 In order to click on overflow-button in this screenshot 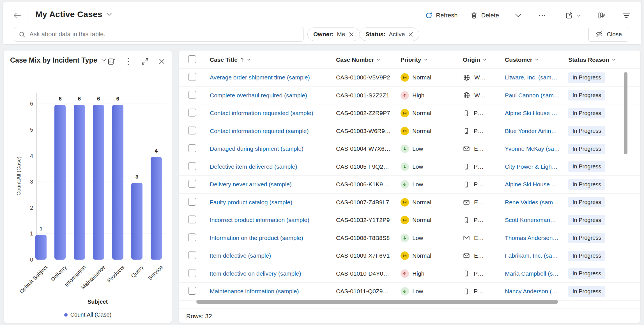, I will do `click(542, 15)`.